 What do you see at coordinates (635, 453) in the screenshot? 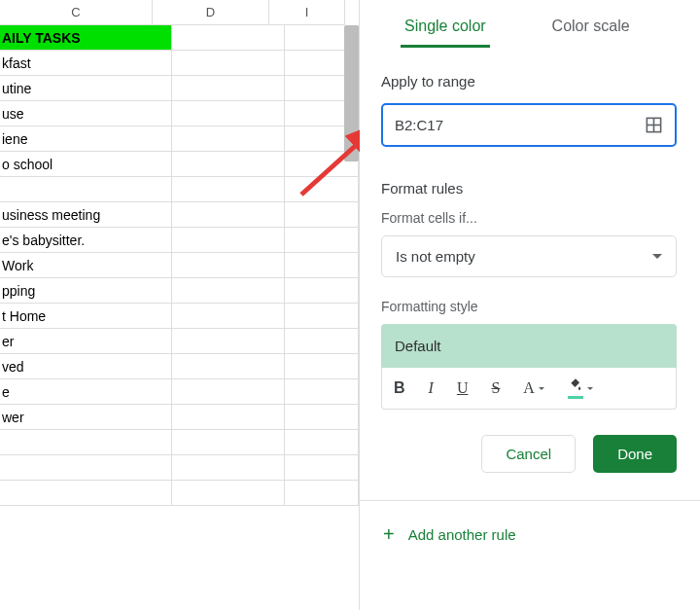
I see `done-button: Done` at bounding box center [635, 453].